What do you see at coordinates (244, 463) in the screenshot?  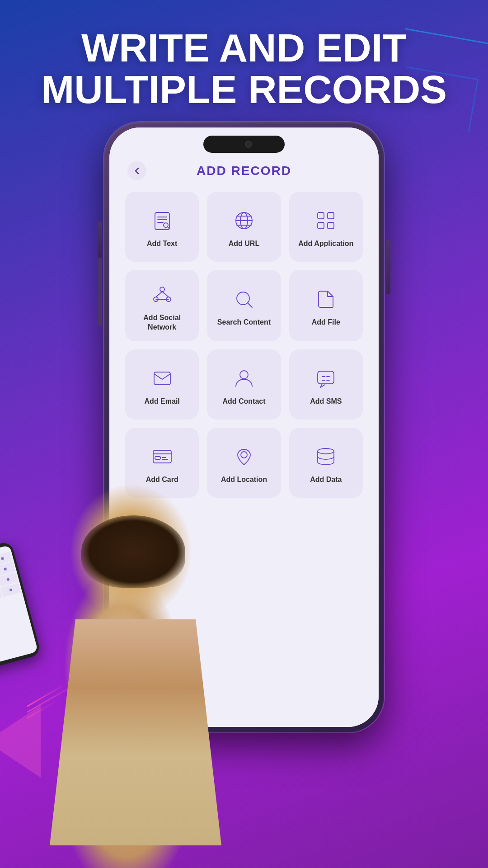 I see `record-item-add-location: Add Location` at bounding box center [244, 463].